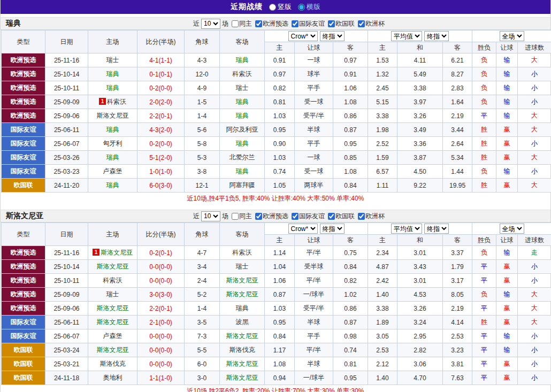  What do you see at coordinates (351, 88) in the screenshot?
I see `odds-away: 1.06` at bounding box center [351, 88].